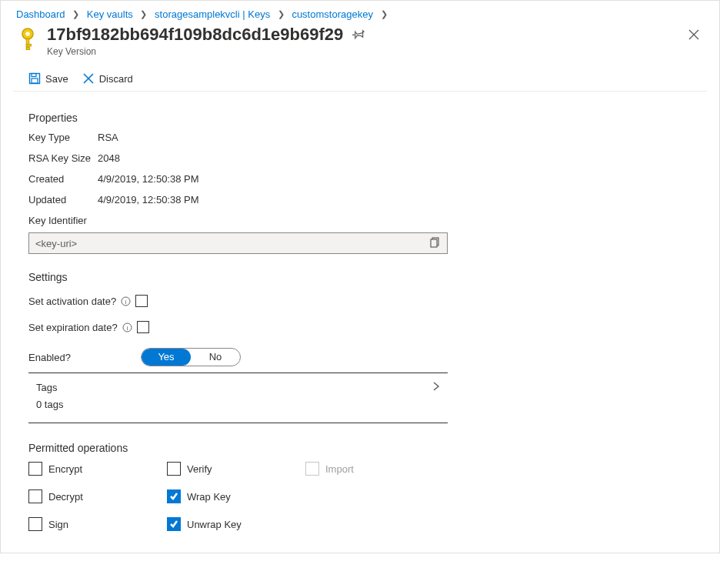 This screenshot has height=588, width=720. Describe the element at coordinates (35, 496) in the screenshot. I see `decrypt-checkbox` at that location.